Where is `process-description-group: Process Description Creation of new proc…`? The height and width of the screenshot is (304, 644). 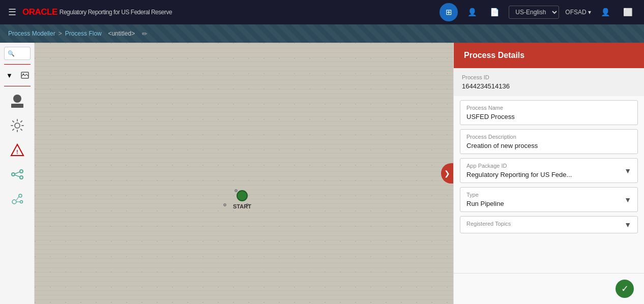
process-description-group: Process Description Creation of new proc… is located at coordinates (549, 141).